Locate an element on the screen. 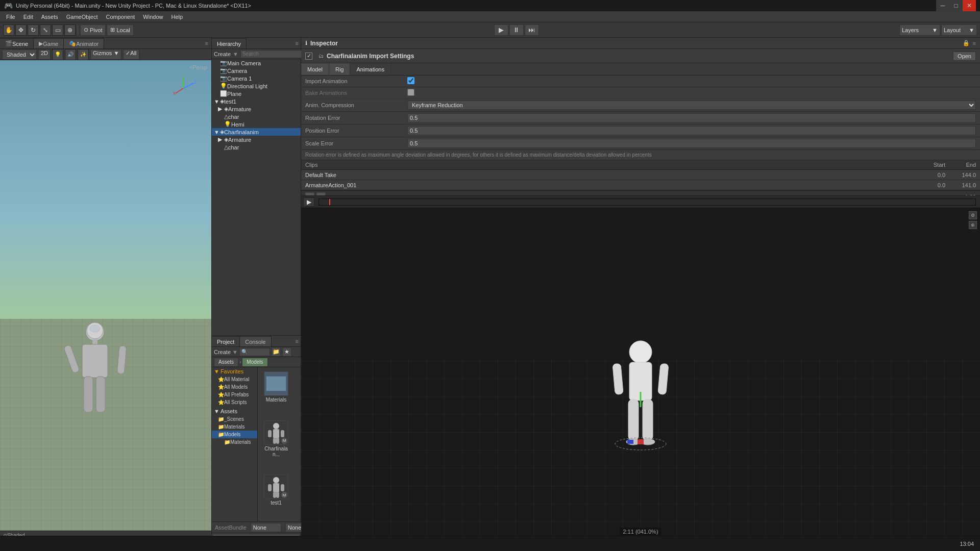 This screenshot has width=980, height=551. minimize-button: ─ is located at coordinates (943, 6).